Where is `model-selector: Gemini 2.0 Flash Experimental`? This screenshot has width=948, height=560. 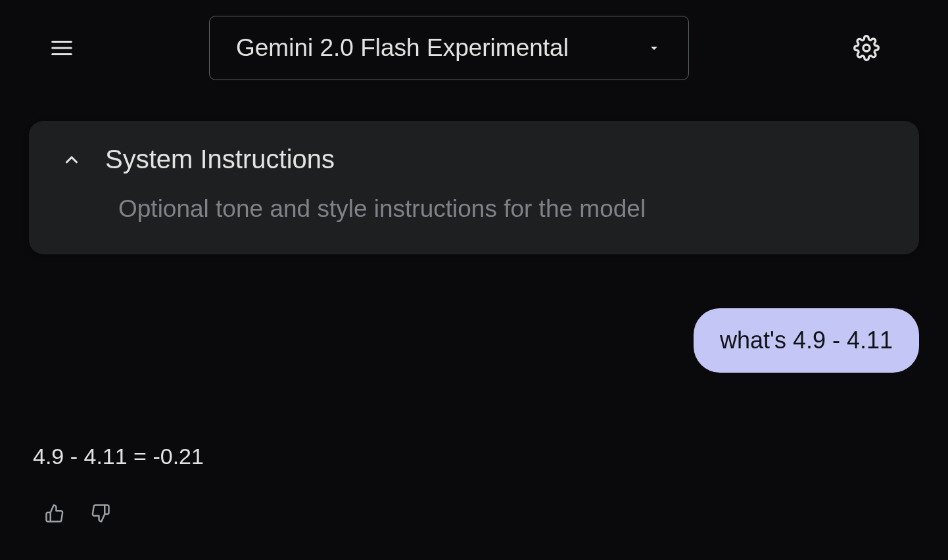 model-selector: Gemini 2.0 Flash Experimental is located at coordinates (449, 48).